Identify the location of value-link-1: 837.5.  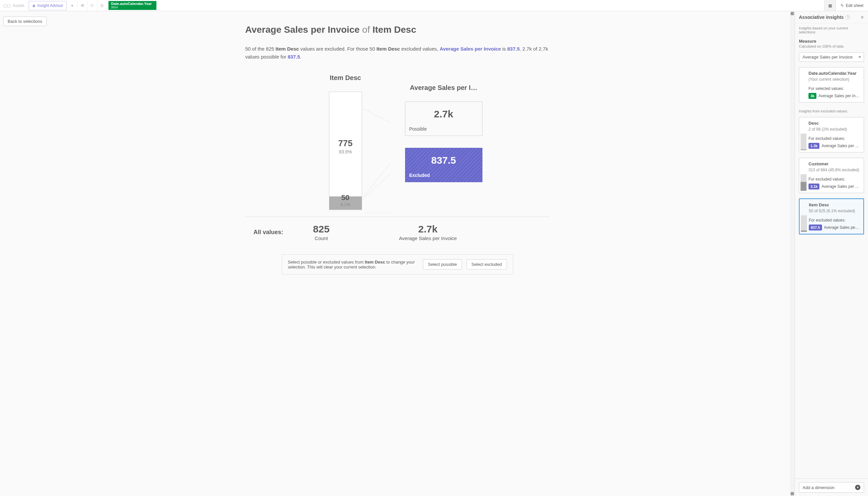
(514, 49).